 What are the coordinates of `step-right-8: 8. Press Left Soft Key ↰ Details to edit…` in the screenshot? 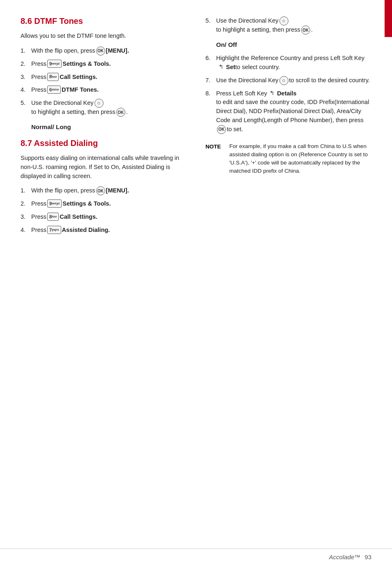 It's located at (288, 112).